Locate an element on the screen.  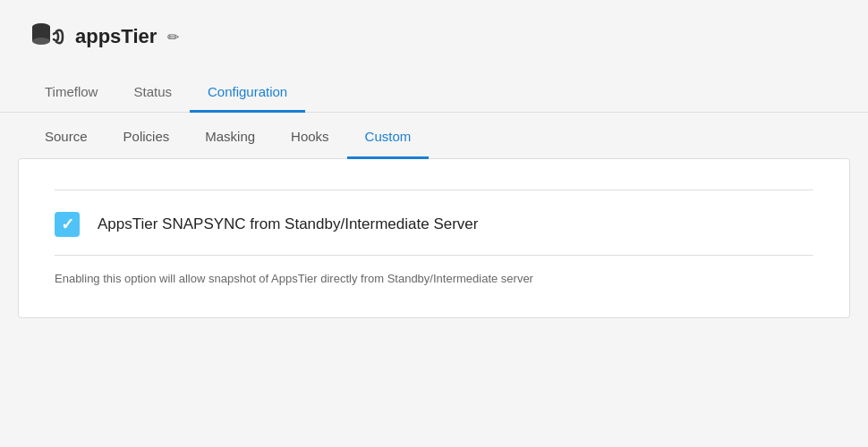
tab-source: Source is located at coordinates (66, 138).